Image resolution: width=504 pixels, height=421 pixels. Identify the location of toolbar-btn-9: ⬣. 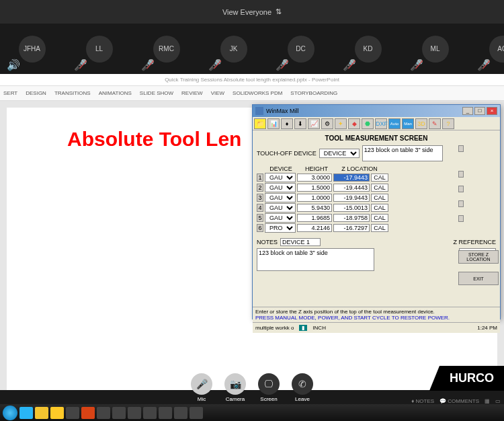
(368, 124).